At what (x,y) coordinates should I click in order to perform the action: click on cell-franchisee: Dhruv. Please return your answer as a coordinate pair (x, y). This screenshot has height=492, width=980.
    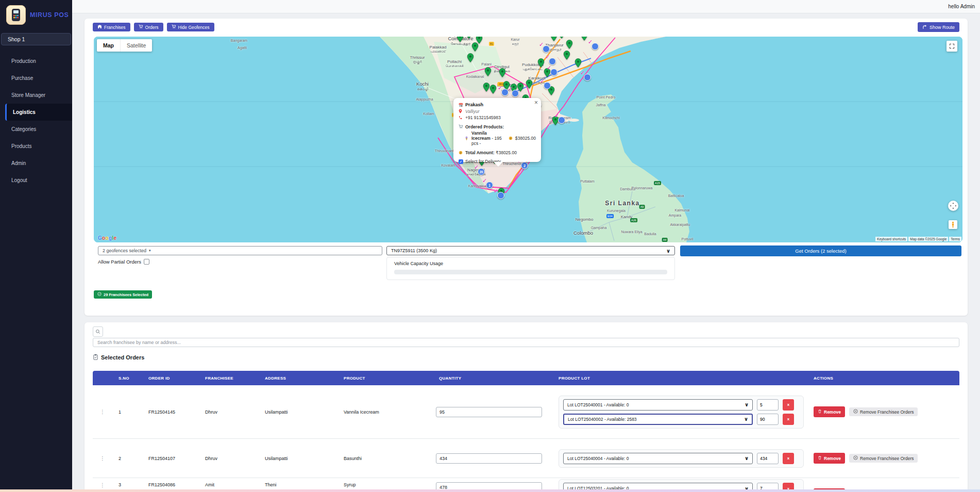
    Looking at the image, I should click on (231, 458).